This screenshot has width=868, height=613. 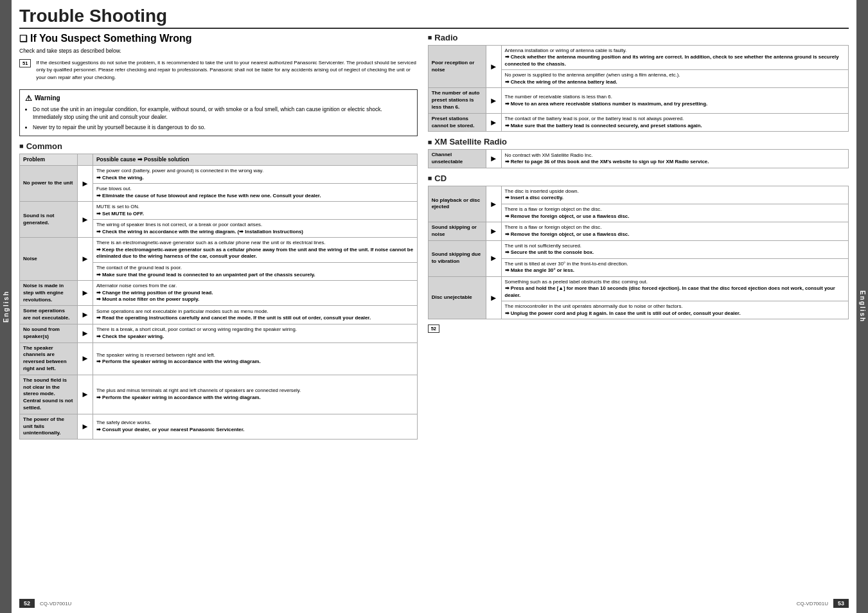 What do you see at coordinates (457, 298) in the screenshot?
I see `problem-cell: Disc unejectable` at bounding box center [457, 298].